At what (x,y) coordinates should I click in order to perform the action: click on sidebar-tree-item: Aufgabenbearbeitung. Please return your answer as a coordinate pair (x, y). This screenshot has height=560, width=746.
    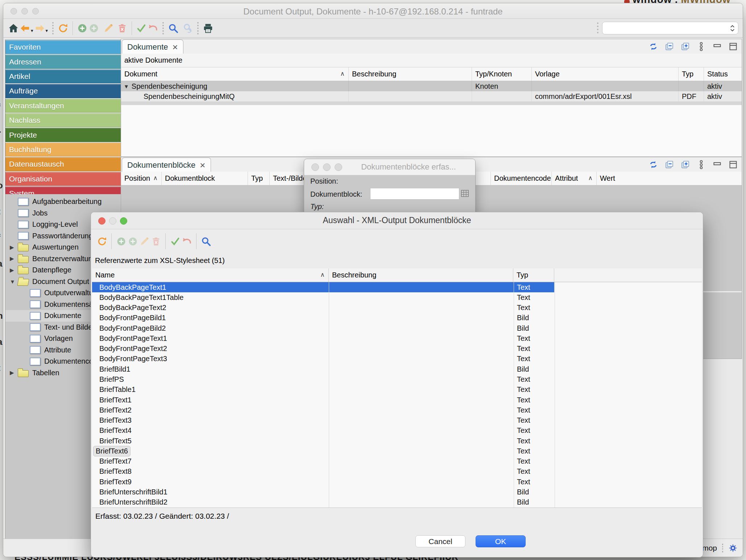
    Looking at the image, I should click on (63, 202).